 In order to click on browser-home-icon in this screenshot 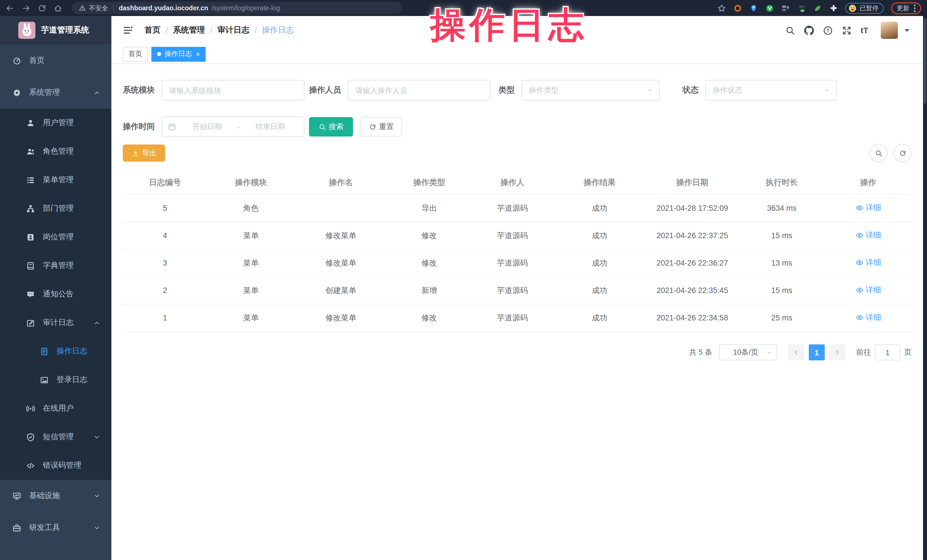, I will do `click(58, 8)`.